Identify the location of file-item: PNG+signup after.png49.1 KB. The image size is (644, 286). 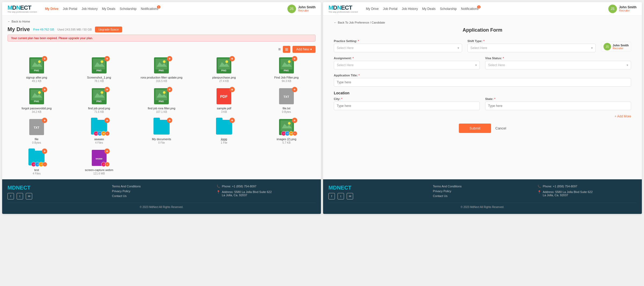
(36, 69).